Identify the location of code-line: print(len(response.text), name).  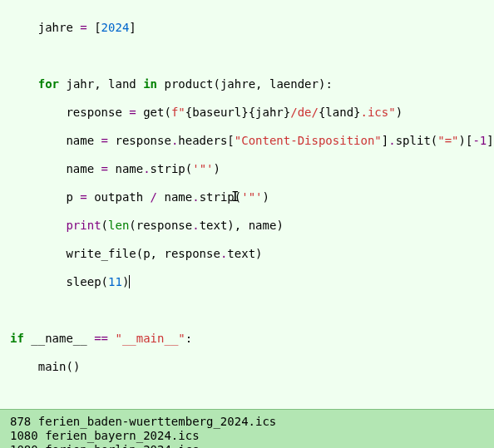
(252, 226).